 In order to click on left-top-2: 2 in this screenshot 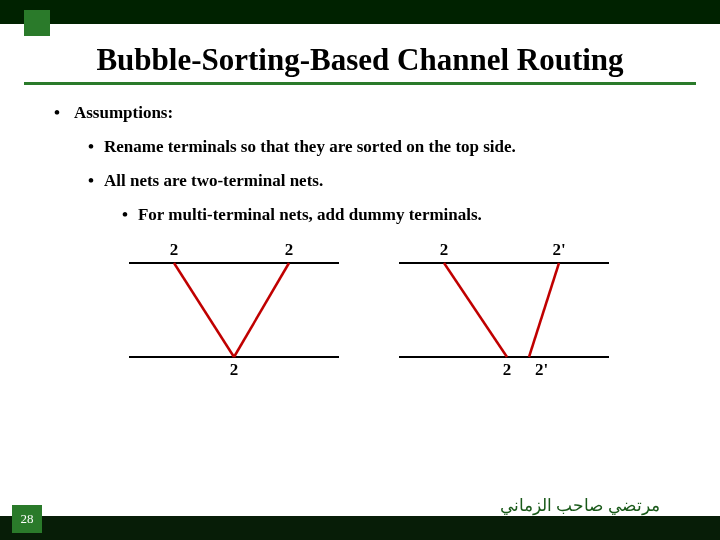, I will do `click(290, 250)`.